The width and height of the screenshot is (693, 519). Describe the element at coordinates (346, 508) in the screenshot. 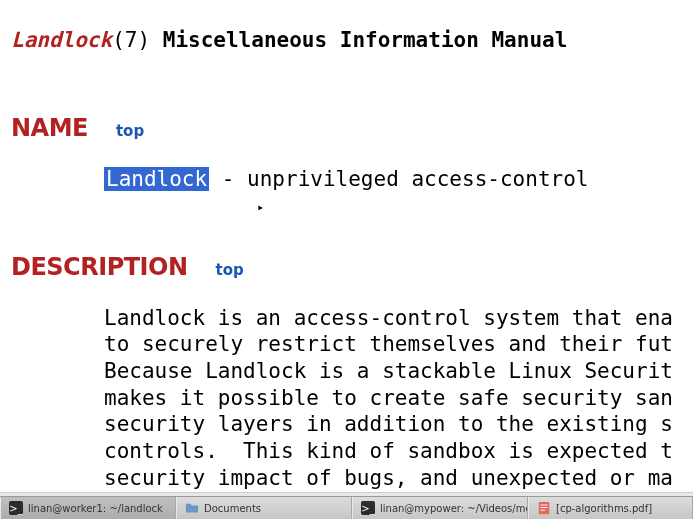

I see `taskbar: >_ linan@worker1: ~/landlock Documents >…` at that location.